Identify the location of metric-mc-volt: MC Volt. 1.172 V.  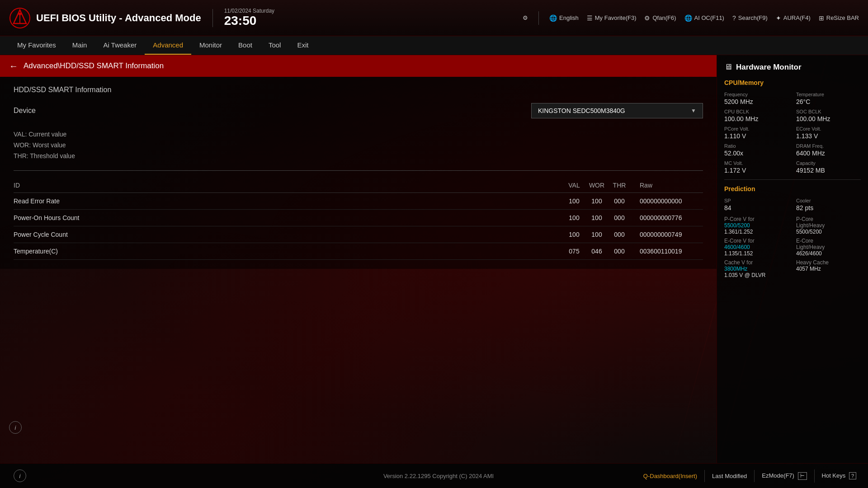
(757, 167).